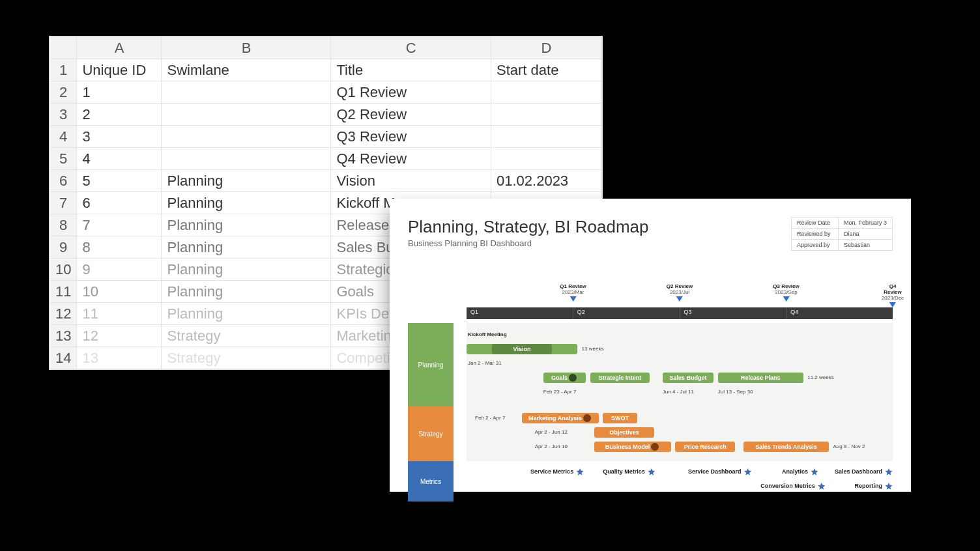 The image size is (980, 551). What do you see at coordinates (64, 48) in the screenshot?
I see `select-all-corner` at bounding box center [64, 48].